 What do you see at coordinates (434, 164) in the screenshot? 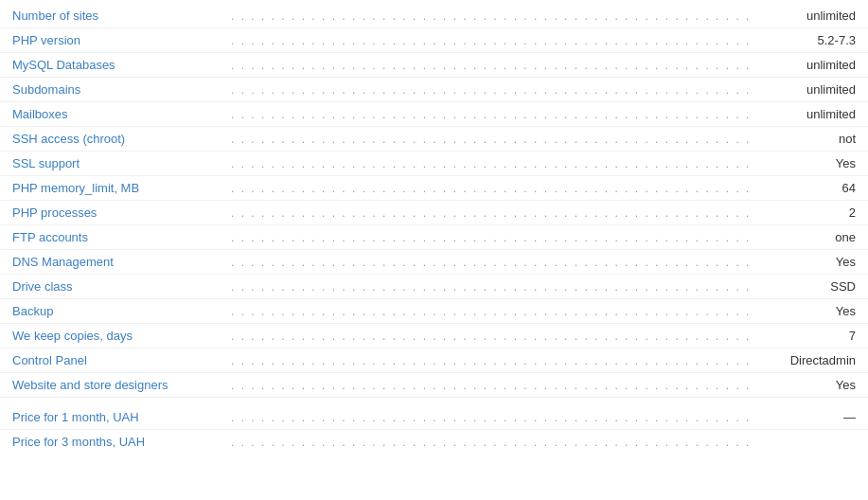
I see `table-row-ssl-support: SSL support. . . . . . . . . . . . . . .…` at bounding box center [434, 164].